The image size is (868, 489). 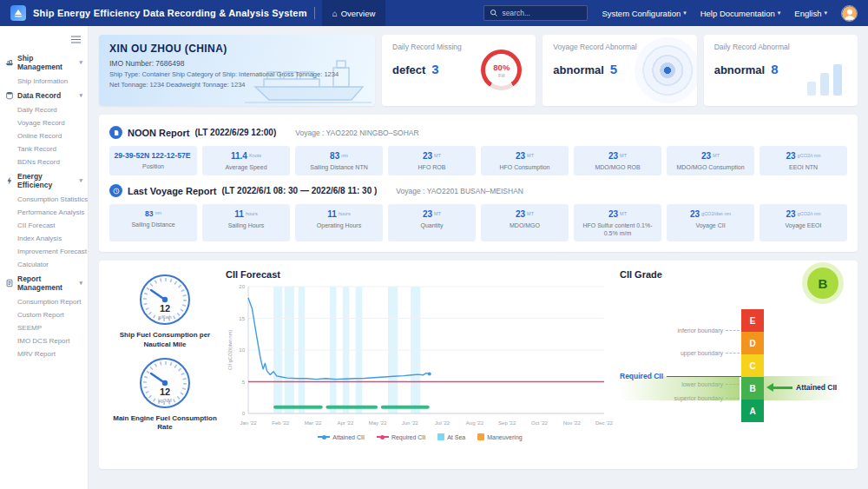 I want to click on fill-percentage: 80%, so click(x=502, y=68).